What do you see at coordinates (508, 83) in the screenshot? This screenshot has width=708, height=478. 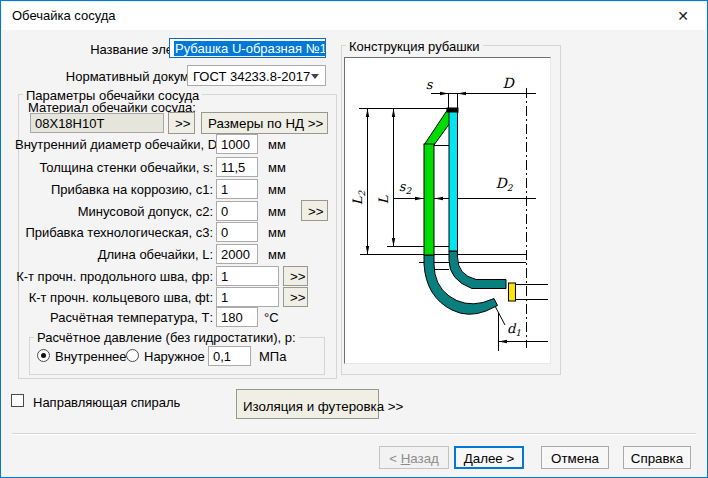 I see `dim-label-D: D` at bounding box center [508, 83].